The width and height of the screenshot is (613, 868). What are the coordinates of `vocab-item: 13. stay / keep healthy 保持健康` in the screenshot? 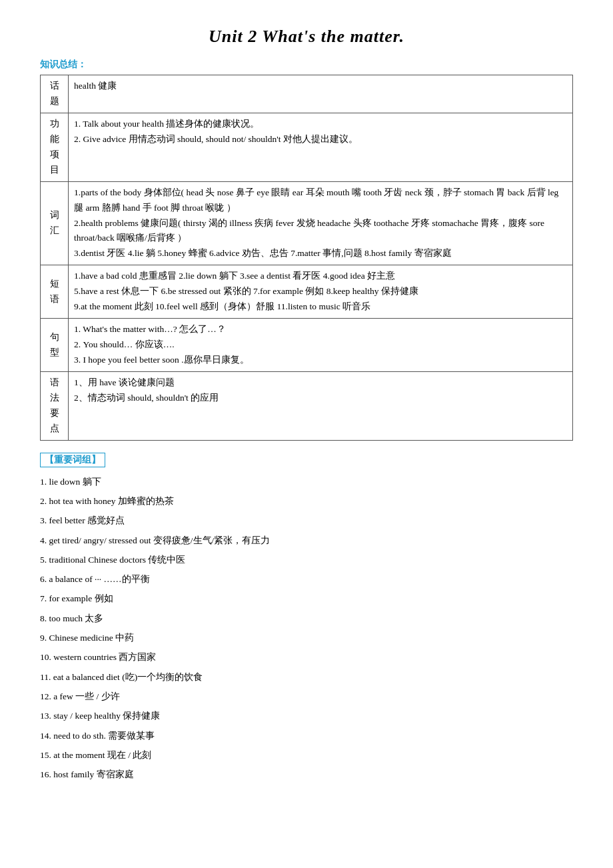 It's located at (306, 716).